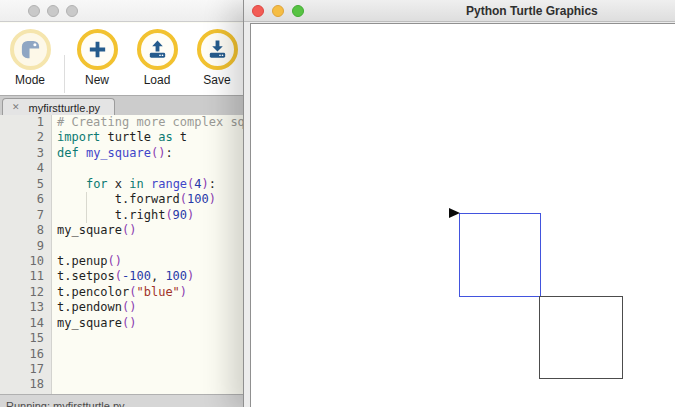  Describe the element at coordinates (22, 138) in the screenshot. I see `line-number: 2` at that location.